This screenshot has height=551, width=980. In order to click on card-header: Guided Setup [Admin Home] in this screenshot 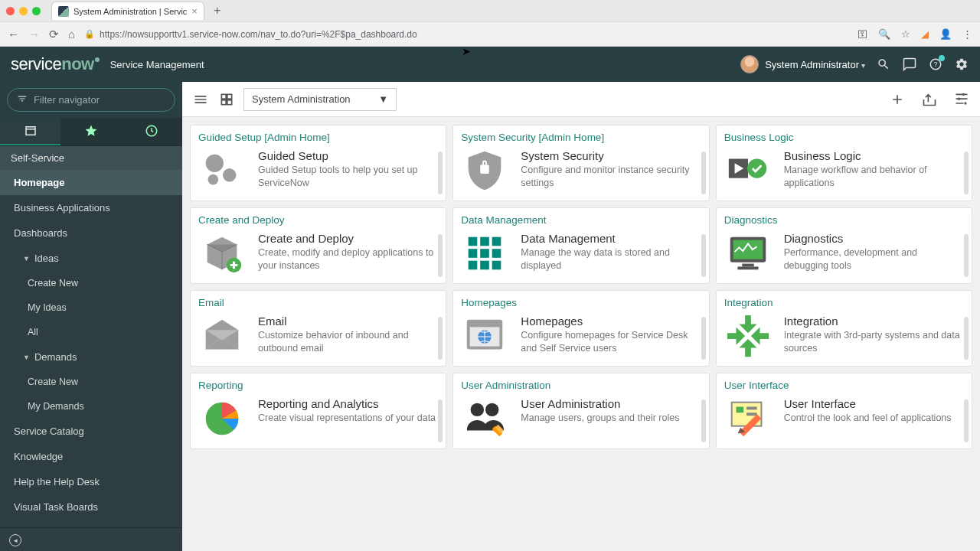, I will do `click(318, 138)`.